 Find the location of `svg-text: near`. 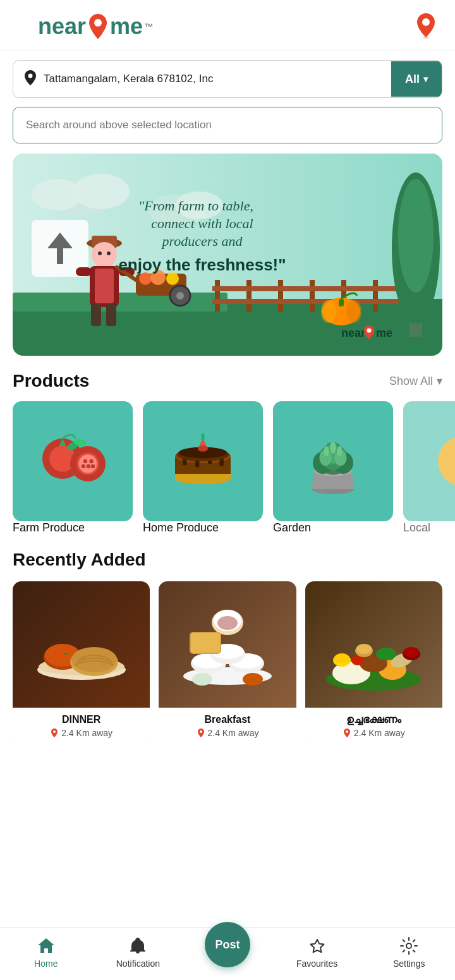

svg-text: near is located at coordinates (353, 333).